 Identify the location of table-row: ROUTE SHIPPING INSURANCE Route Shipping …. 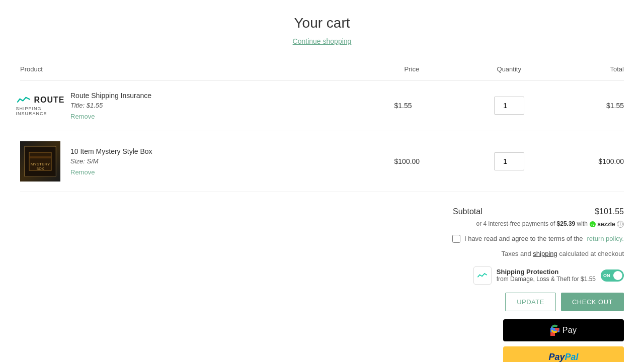
(322, 106).